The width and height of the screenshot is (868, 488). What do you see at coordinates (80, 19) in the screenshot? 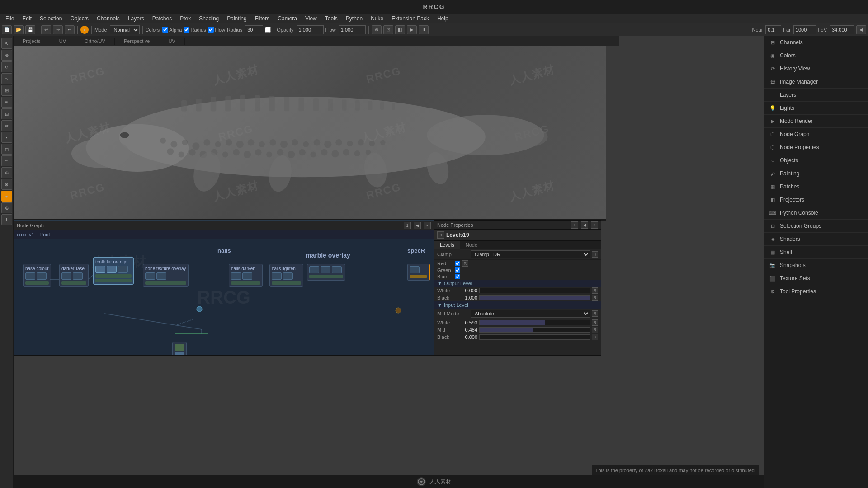
I see `menu-objects: Objects` at bounding box center [80, 19].